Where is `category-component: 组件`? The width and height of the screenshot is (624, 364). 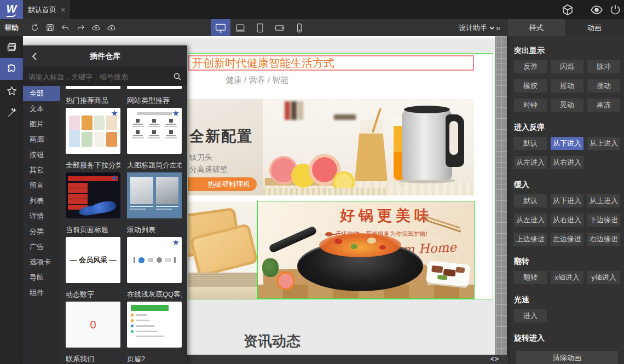 category-component: 组件 is located at coordinates (42, 293).